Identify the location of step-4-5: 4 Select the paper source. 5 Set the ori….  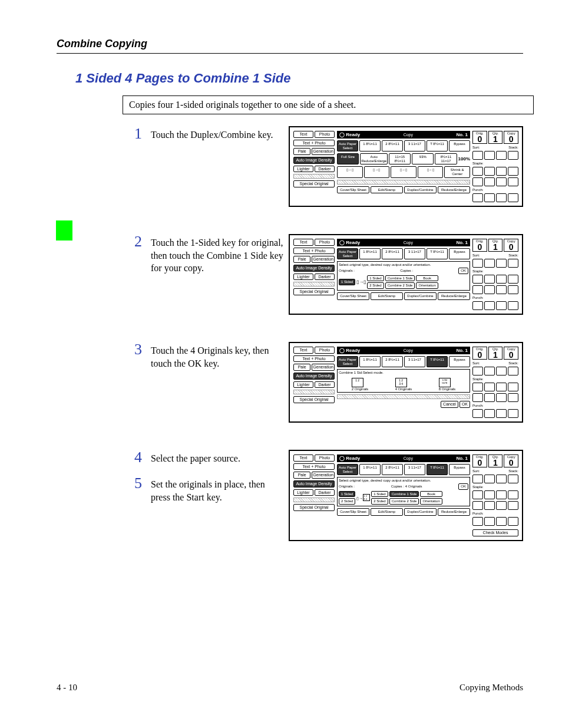
(329, 495).